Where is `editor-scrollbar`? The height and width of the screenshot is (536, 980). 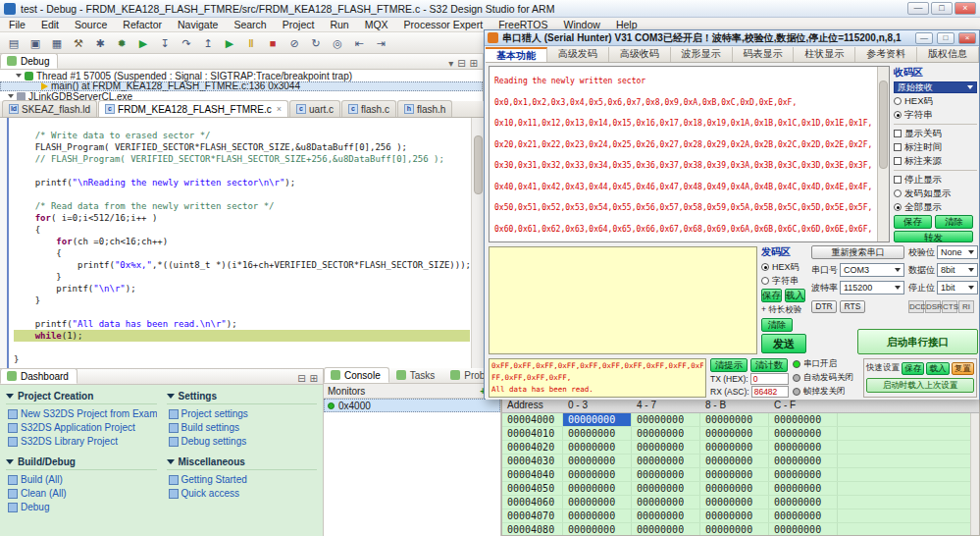
editor-scrollbar is located at coordinates (477, 243).